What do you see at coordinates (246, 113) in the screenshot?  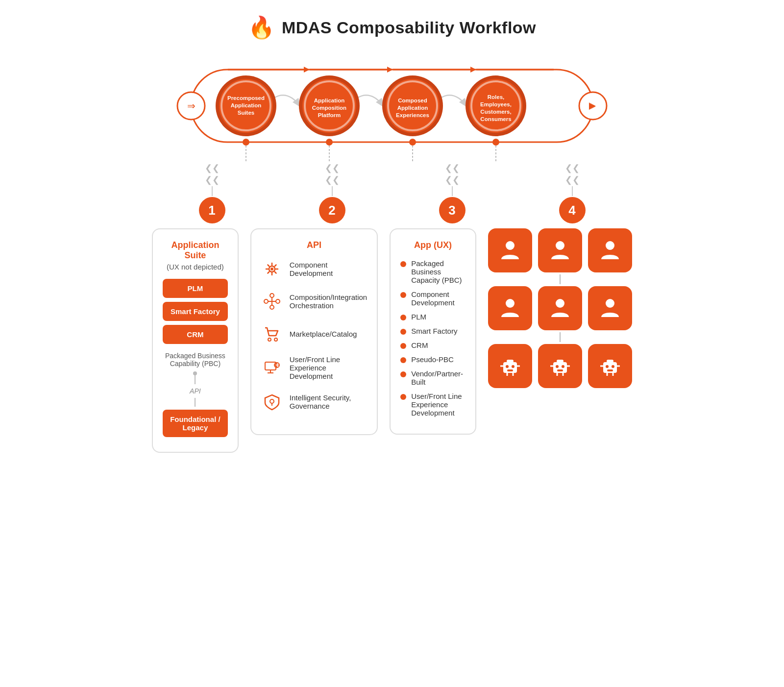 I see `svg-text: Suites` at bounding box center [246, 113].